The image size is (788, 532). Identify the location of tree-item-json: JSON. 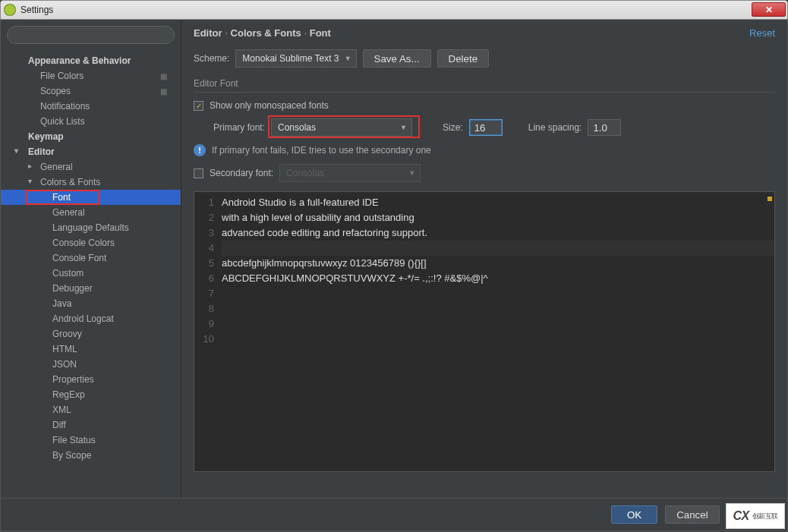
(91, 364).